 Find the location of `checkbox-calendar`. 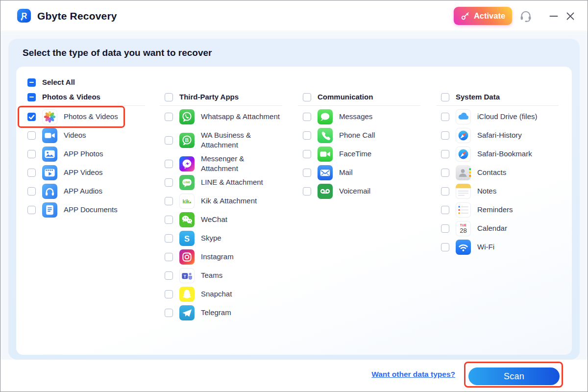

checkbox-calendar is located at coordinates (445, 228).